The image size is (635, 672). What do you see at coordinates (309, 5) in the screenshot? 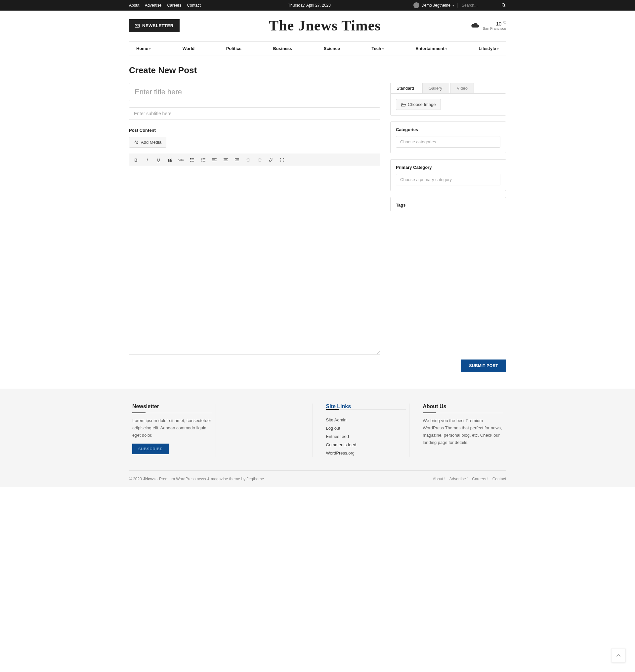
I see `topbar-date: Thursday, April 27, 2023` at bounding box center [309, 5].